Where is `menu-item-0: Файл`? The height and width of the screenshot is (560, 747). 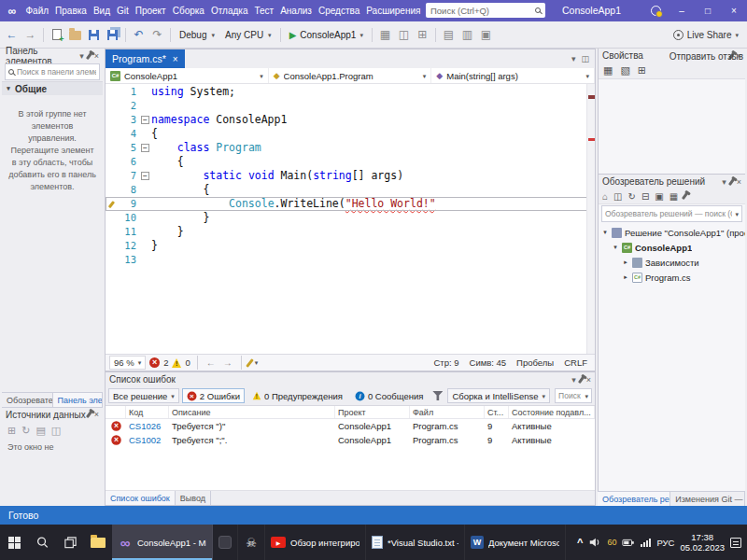
menu-item-0: Файл is located at coordinates (37, 11).